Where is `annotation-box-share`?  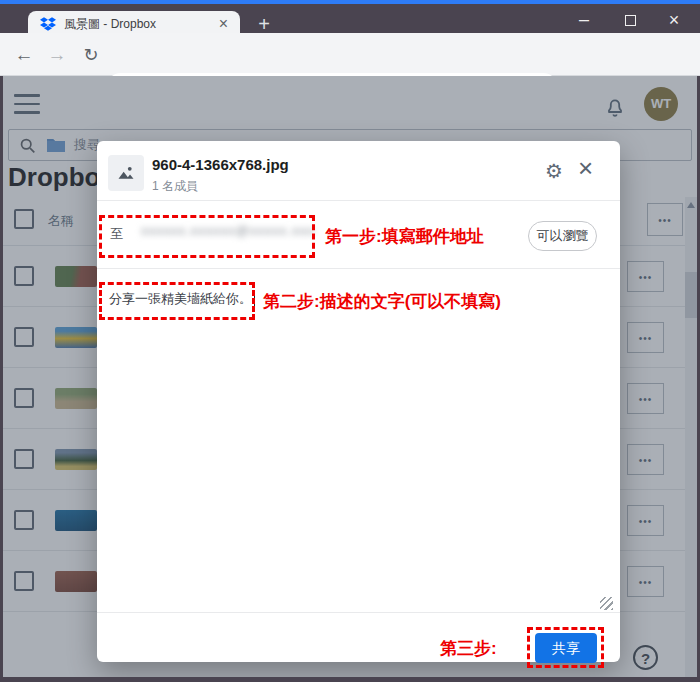 annotation-box-share is located at coordinates (566, 648).